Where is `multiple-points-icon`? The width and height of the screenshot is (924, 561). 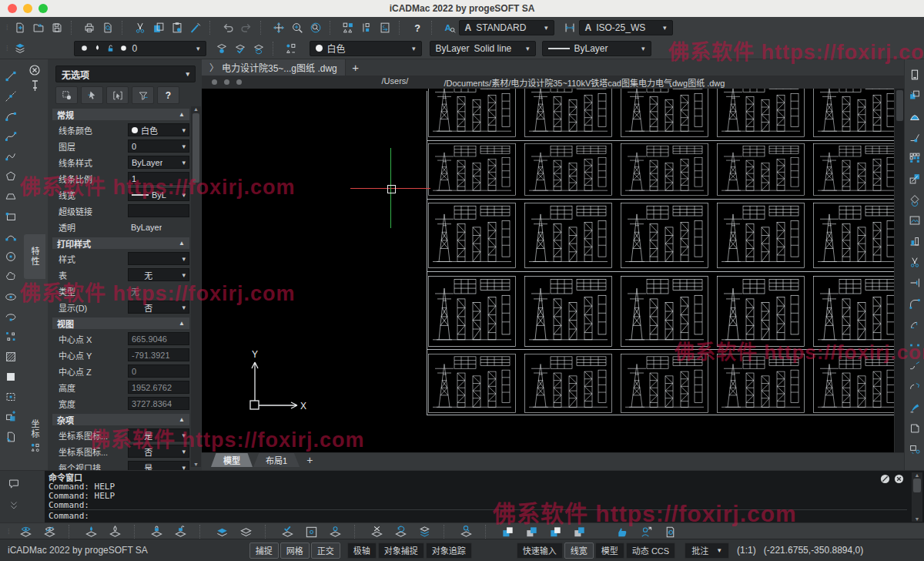
multiple-points-icon is located at coordinates (11, 336).